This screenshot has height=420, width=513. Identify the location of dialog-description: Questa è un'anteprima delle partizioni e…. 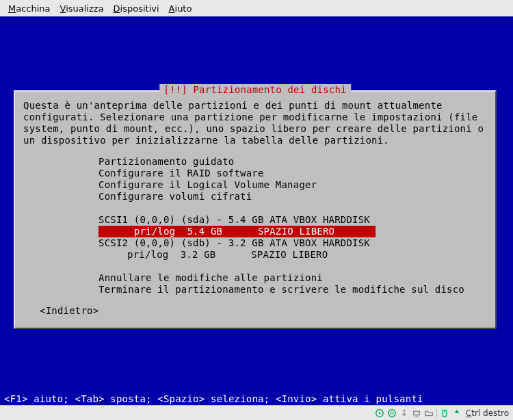
(255, 123).